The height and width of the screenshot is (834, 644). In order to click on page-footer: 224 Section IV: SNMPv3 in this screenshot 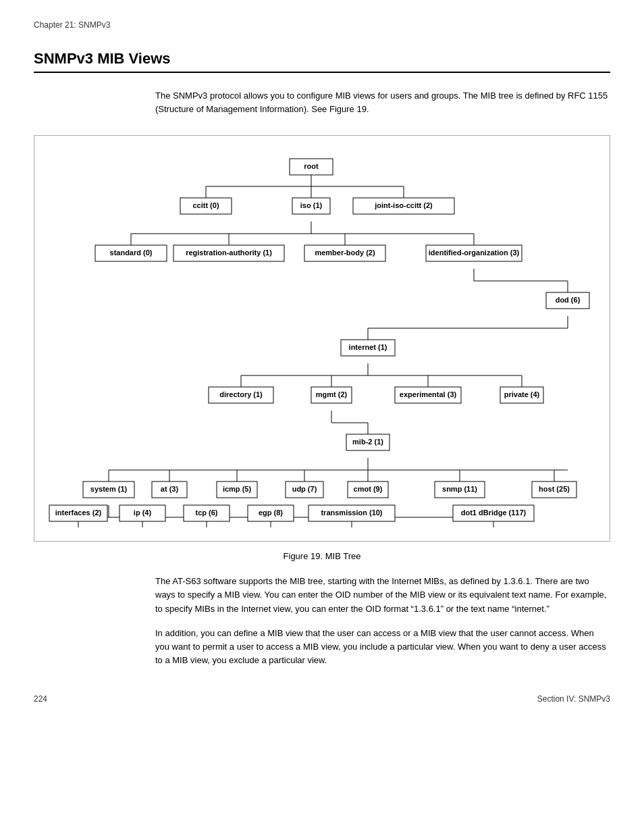, I will do `click(322, 699)`.